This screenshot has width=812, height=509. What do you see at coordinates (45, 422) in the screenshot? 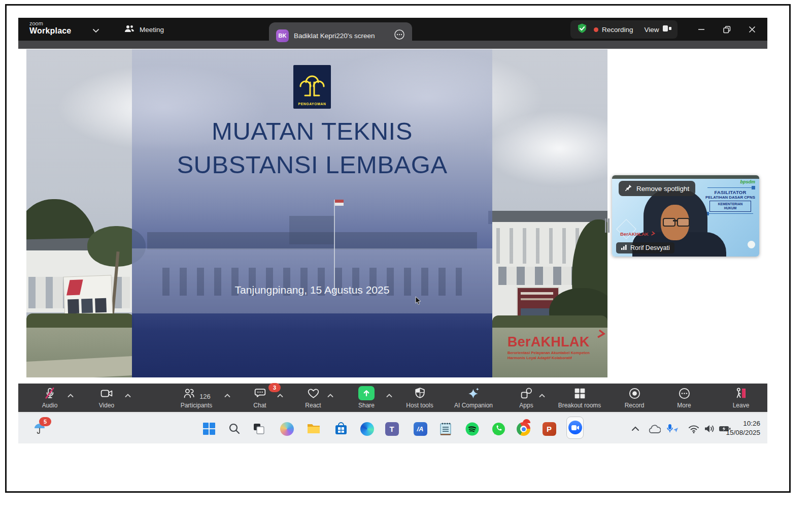
I see `umbrella-badge: 5` at bounding box center [45, 422].